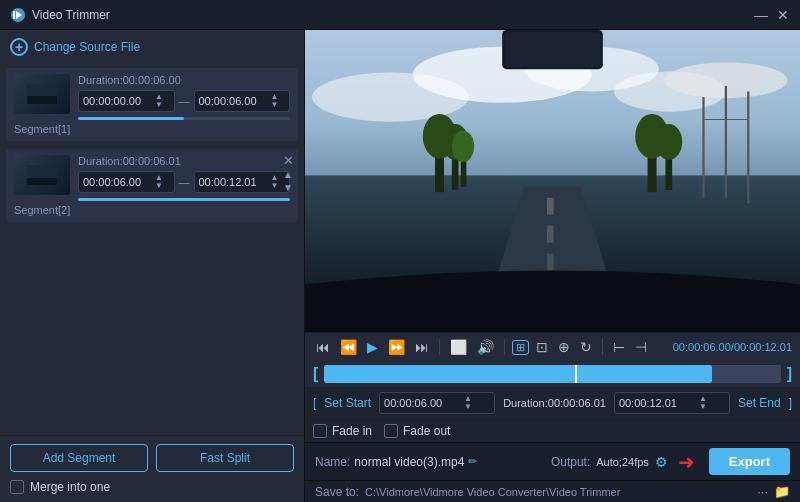 The image size is (800, 502). What do you see at coordinates (552, 374) in the screenshot?
I see `timeline-track` at bounding box center [552, 374].